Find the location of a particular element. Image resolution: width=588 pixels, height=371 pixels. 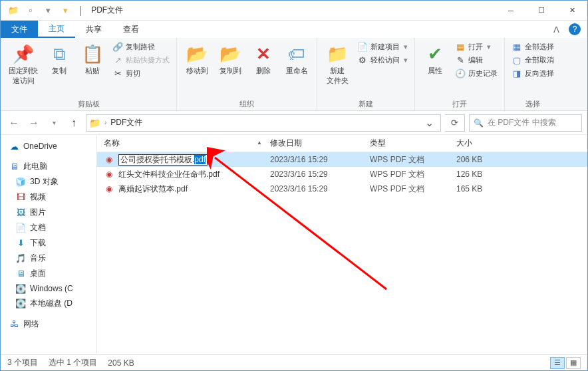

file-type: WPS PDF 文档 is located at coordinates (413, 160).